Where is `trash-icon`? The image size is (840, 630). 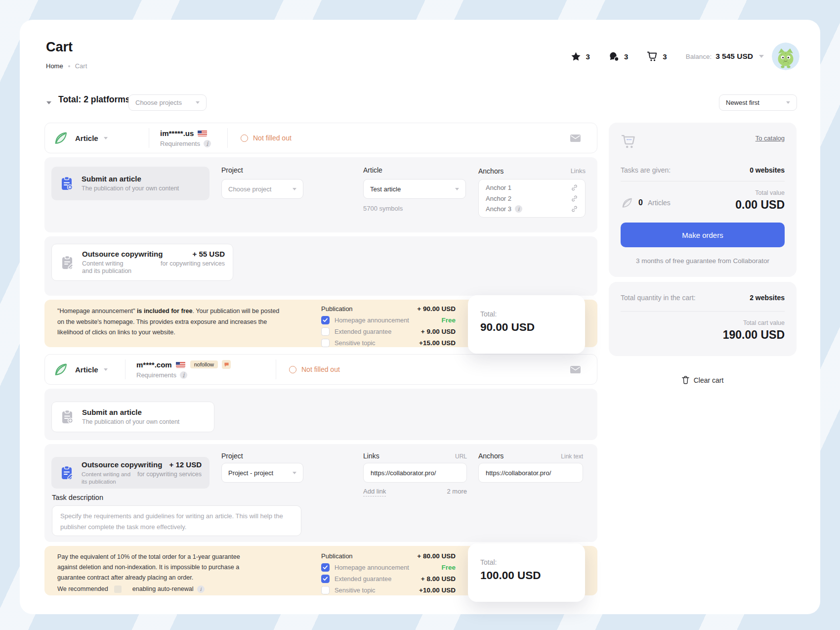 trash-icon is located at coordinates (686, 380).